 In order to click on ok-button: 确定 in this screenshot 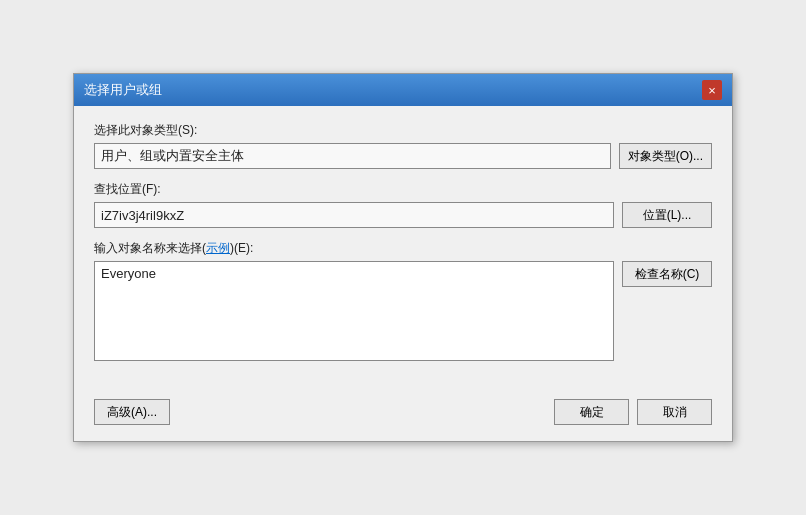, I will do `click(592, 412)`.